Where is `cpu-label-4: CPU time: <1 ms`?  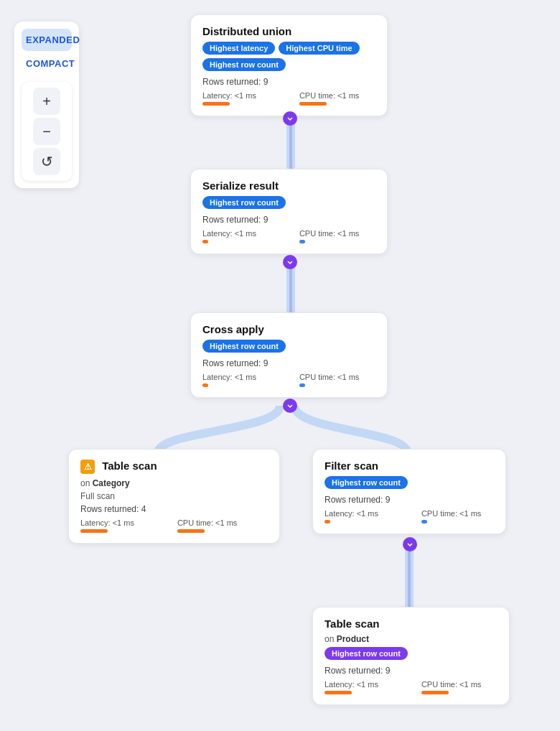 cpu-label-4: CPU time: <1 ms is located at coordinates (207, 523).